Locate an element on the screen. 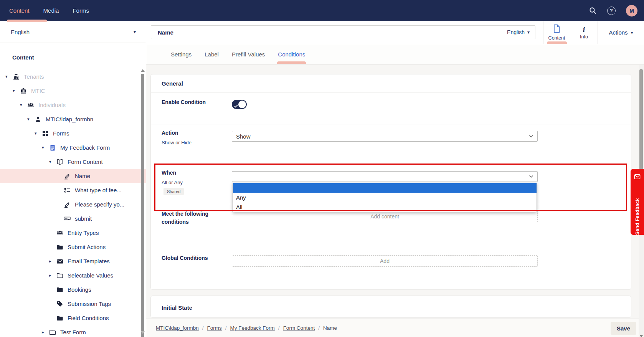 This screenshot has height=337, width=644. tree-item: ▾ Individuals is located at coordinates (73, 105).